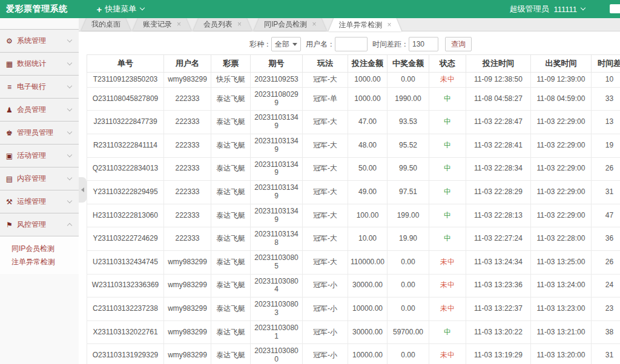  I want to click on sidebar-item: ≡ 电子银行, so click(39, 87).